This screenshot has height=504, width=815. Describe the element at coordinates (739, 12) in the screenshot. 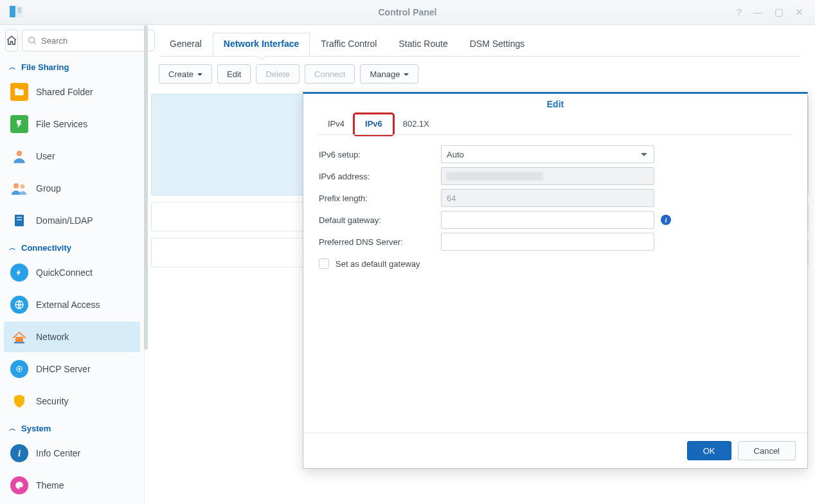

I see `help-icon: ?` at that location.